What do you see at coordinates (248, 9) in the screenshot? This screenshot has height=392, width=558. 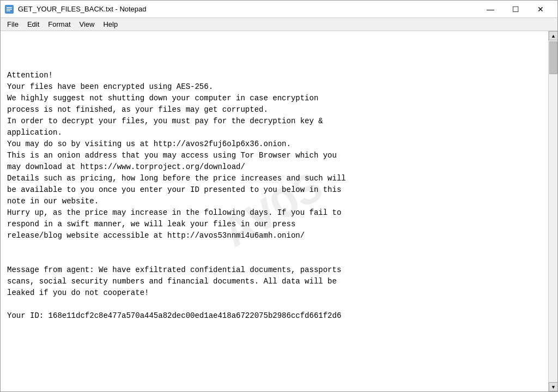 I see `window-title: GET_YOUR_FILES_BACK.txt - Notepad` at bounding box center [248, 9].